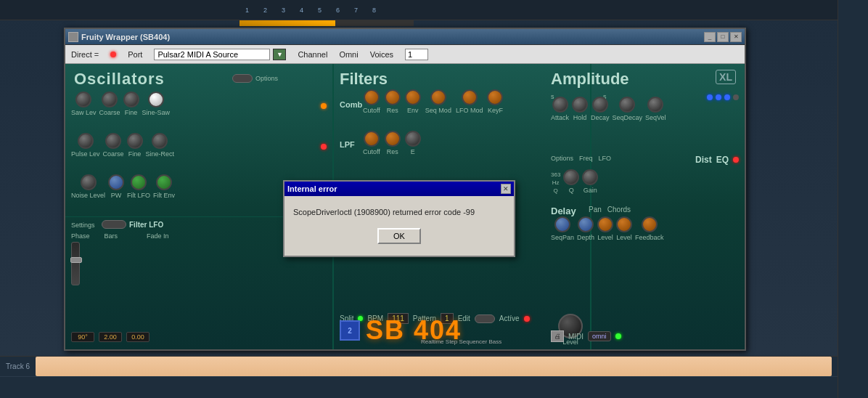  Describe the element at coordinates (485, 319) in the screenshot. I see `edit-toggle` at that location.